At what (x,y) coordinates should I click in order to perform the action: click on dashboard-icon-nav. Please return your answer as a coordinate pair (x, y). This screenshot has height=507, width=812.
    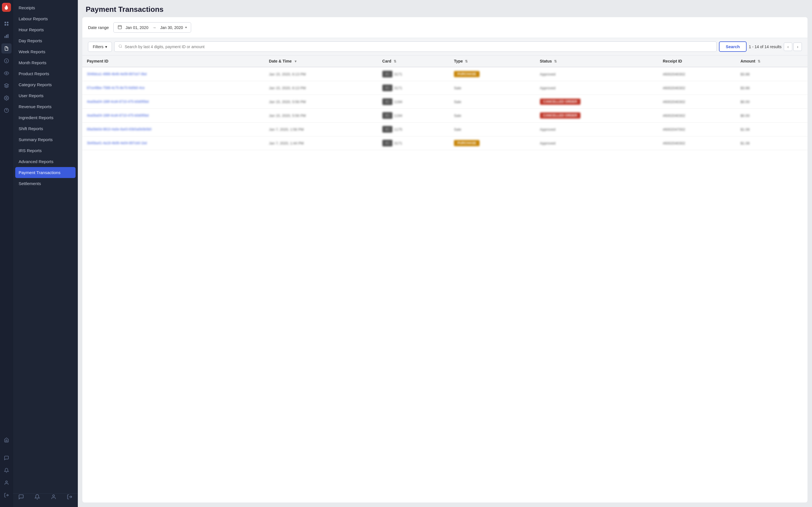
    Looking at the image, I should click on (6, 23).